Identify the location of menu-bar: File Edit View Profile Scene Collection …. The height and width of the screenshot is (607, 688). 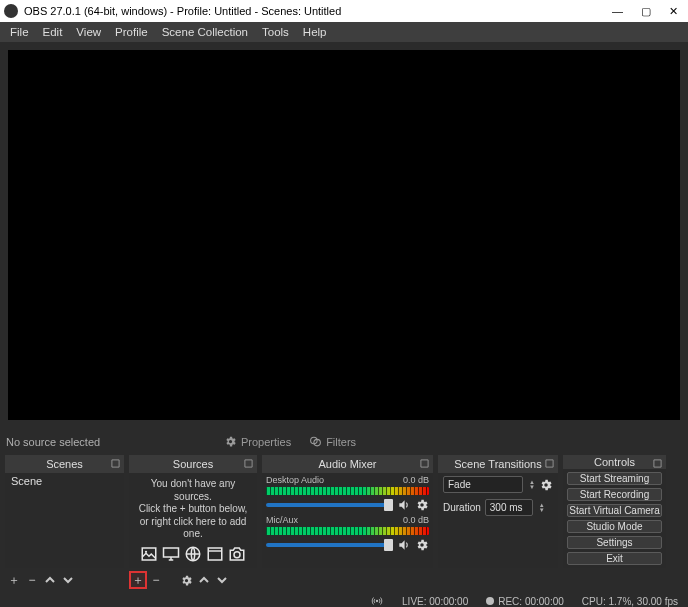
(344, 32).